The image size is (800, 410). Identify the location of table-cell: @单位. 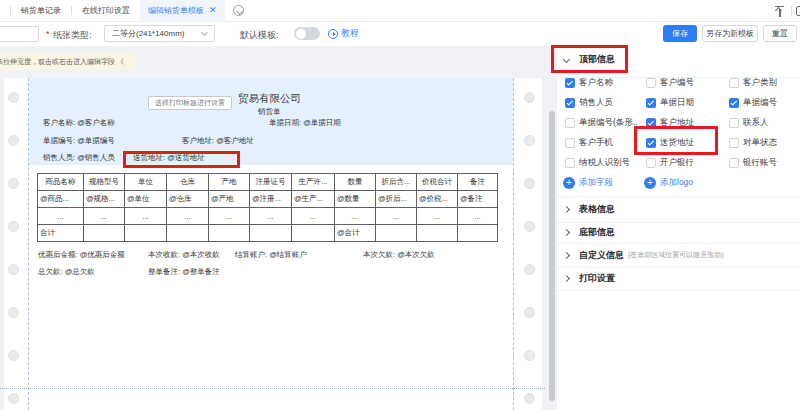
(146, 200).